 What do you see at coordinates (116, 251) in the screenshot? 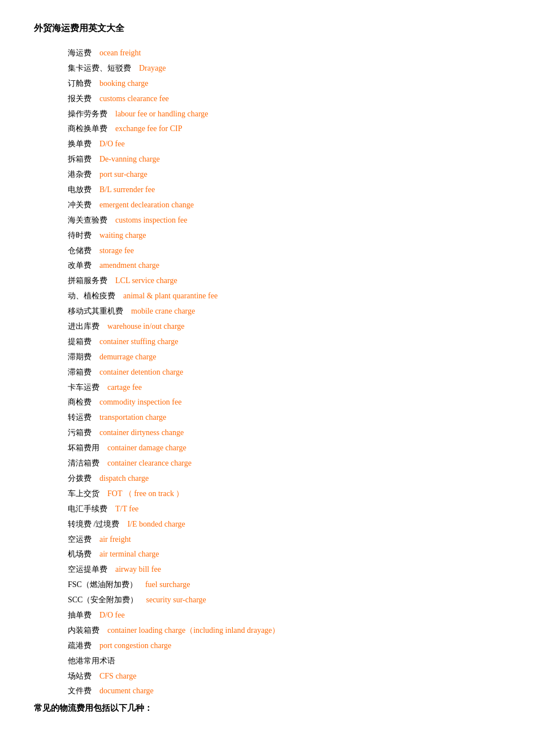
I see `en-term: storage fee` at bounding box center [116, 251].